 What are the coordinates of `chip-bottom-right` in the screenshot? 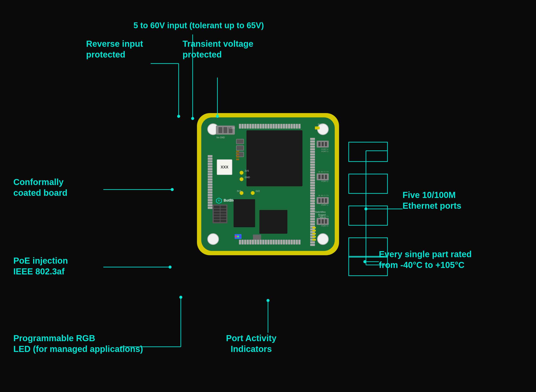 It's located at (273, 222).